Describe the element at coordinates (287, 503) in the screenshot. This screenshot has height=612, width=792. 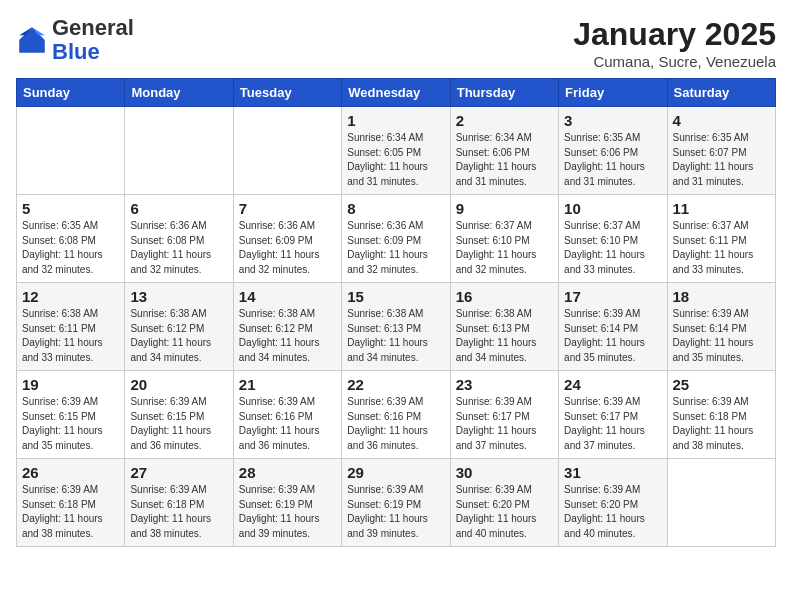
I see `calendar-cell: 28Sunrise: 6:39 AMSunset: 6:19 PMDayligh…` at that location.